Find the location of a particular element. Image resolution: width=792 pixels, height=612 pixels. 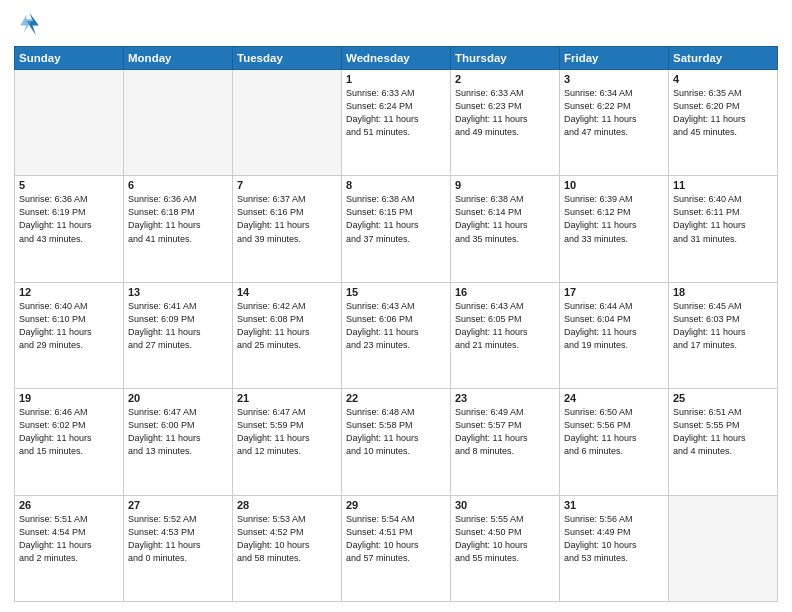

day-number: 3 is located at coordinates (614, 79).